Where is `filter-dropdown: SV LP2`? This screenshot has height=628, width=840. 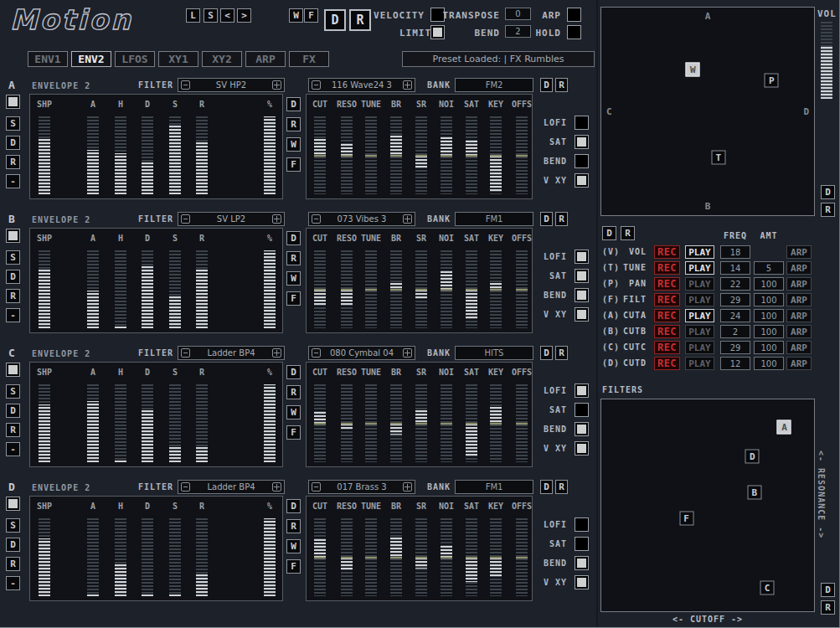 filter-dropdown: SV LP2 is located at coordinates (231, 219).